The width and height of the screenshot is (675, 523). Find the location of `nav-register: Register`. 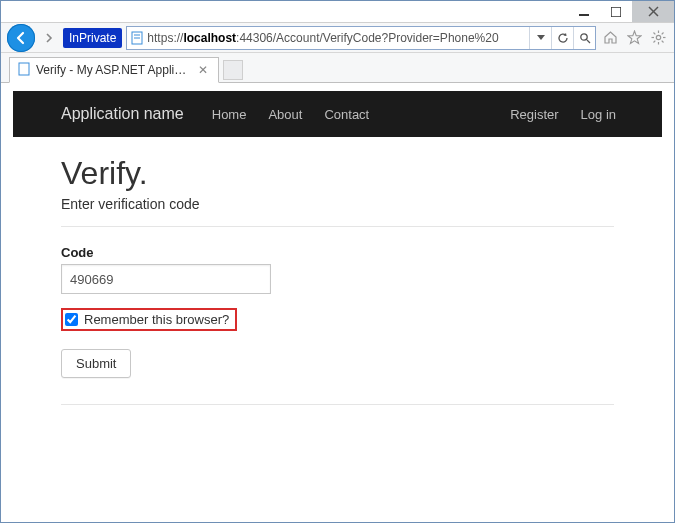

nav-register: Register is located at coordinates (534, 114).